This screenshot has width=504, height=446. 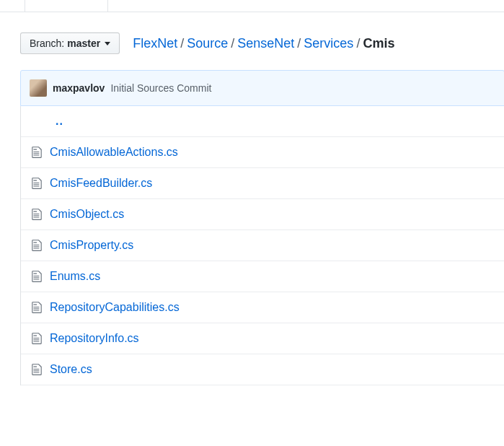 What do you see at coordinates (262, 43) in the screenshot?
I see `header-row: Branch: master FlexNet/Source/SenseNet/S…` at bounding box center [262, 43].